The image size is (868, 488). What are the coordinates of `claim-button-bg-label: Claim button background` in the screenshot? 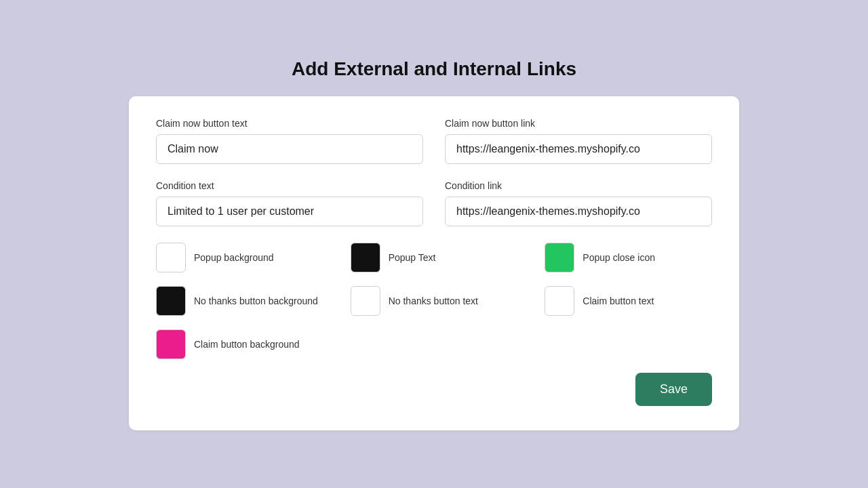 It's located at (247, 344).